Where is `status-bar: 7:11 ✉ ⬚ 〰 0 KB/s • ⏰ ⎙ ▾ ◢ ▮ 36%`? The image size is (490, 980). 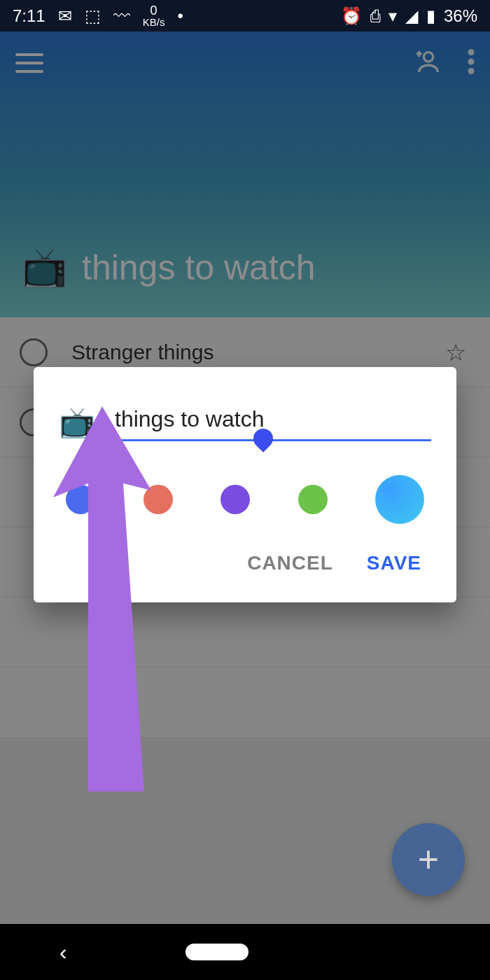
status-bar: 7:11 ✉ ⬚ 〰 0 KB/s • ⏰ ⎙ ▾ ◢ ▮ 36% is located at coordinates (245, 15).